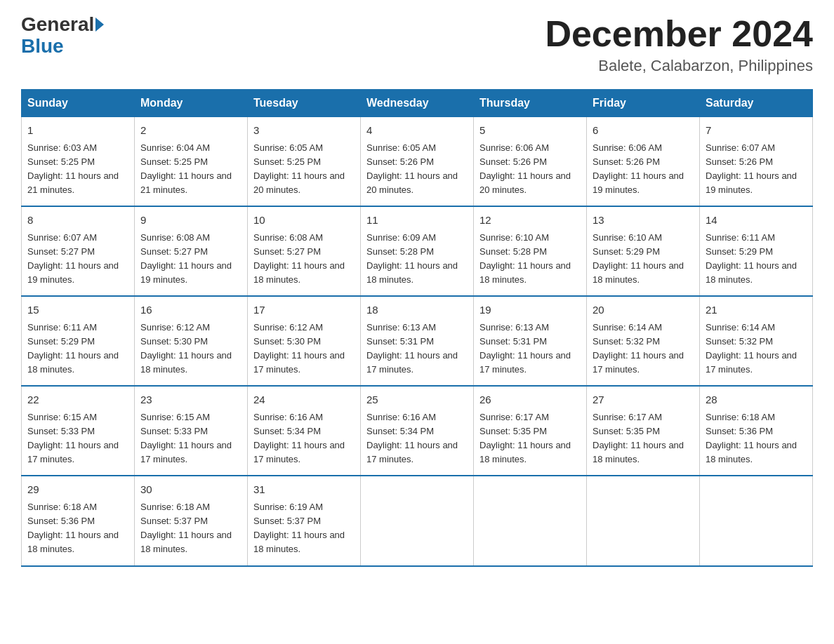 The image size is (834, 644). I want to click on day-number: 6, so click(643, 130).